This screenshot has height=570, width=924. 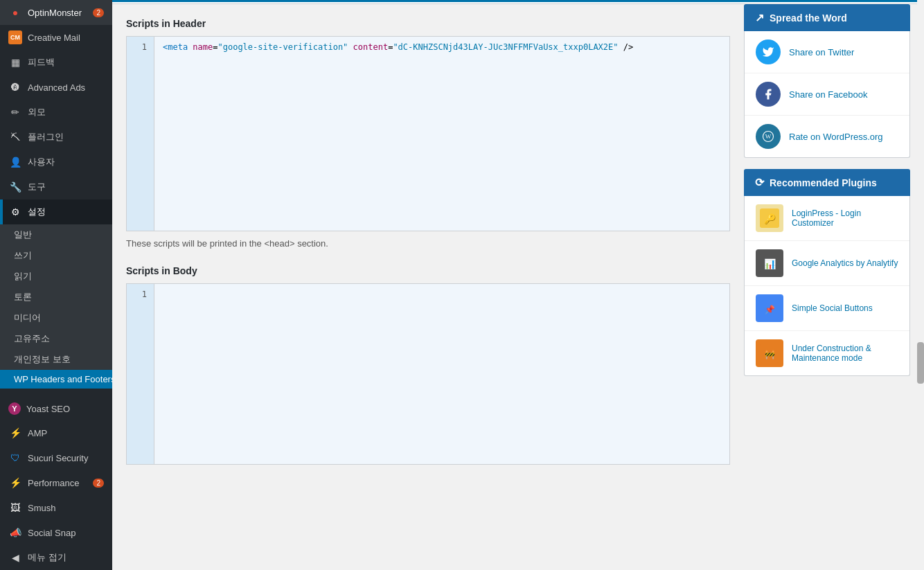 I want to click on sidebar-label: Creative Mail, so click(x=54, y=37).